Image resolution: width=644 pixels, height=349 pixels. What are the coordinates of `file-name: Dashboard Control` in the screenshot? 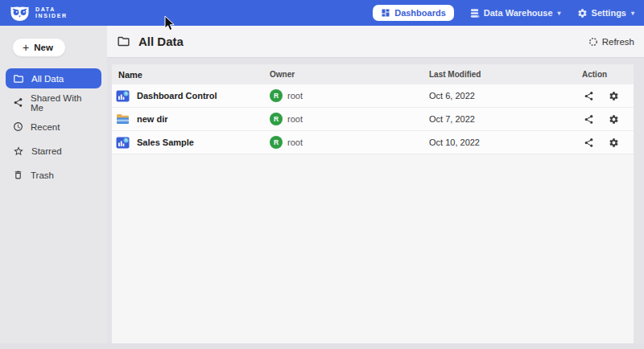 It's located at (177, 96).